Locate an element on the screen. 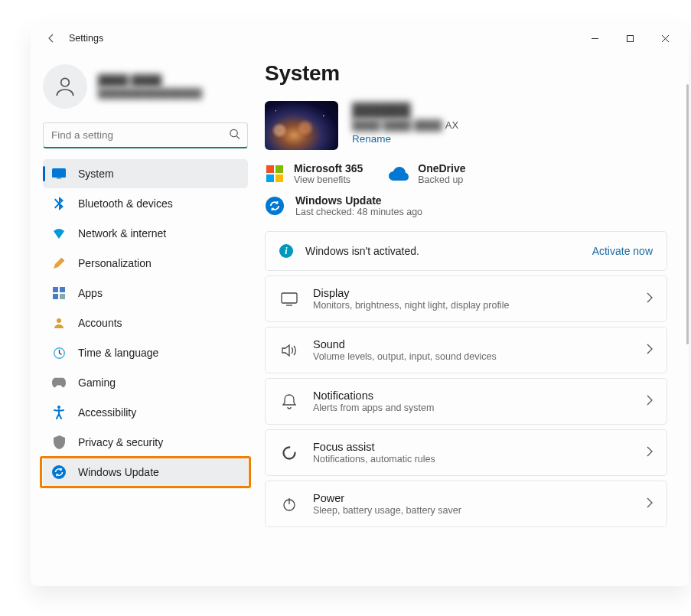  setting-power: Power Sleep, battery usage, battery save… is located at coordinates (466, 504).